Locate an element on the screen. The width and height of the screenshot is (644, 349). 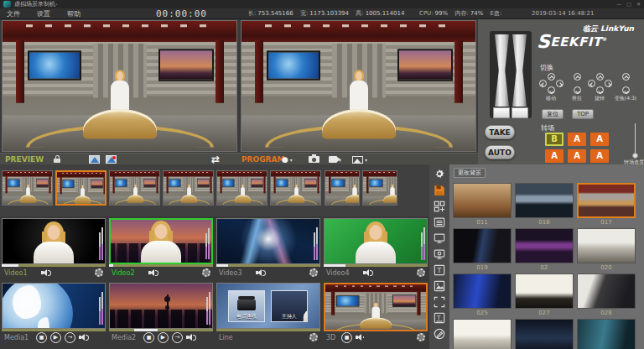
minimize-button: — is located at coordinates (619, 4).